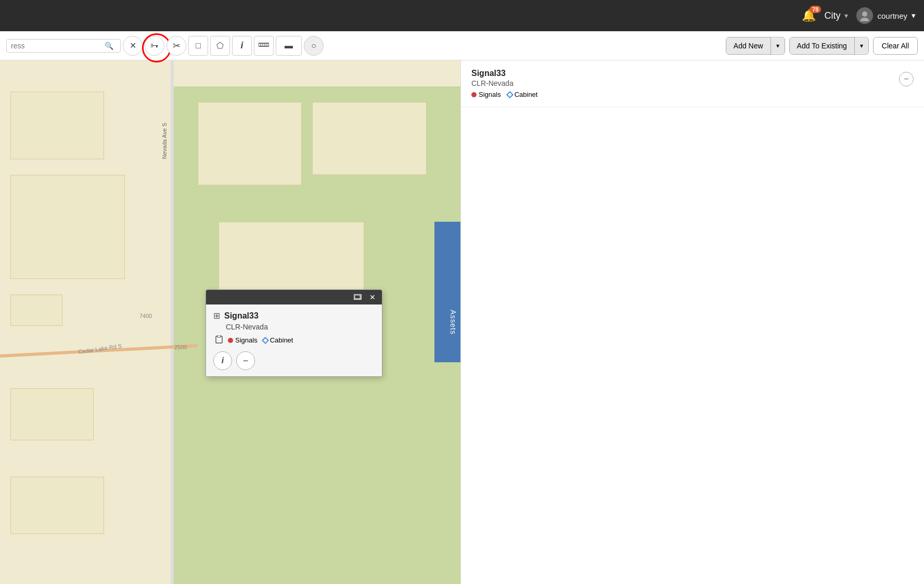 The image size is (924, 584). I want to click on info-tool-button: i, so click(242, 46).